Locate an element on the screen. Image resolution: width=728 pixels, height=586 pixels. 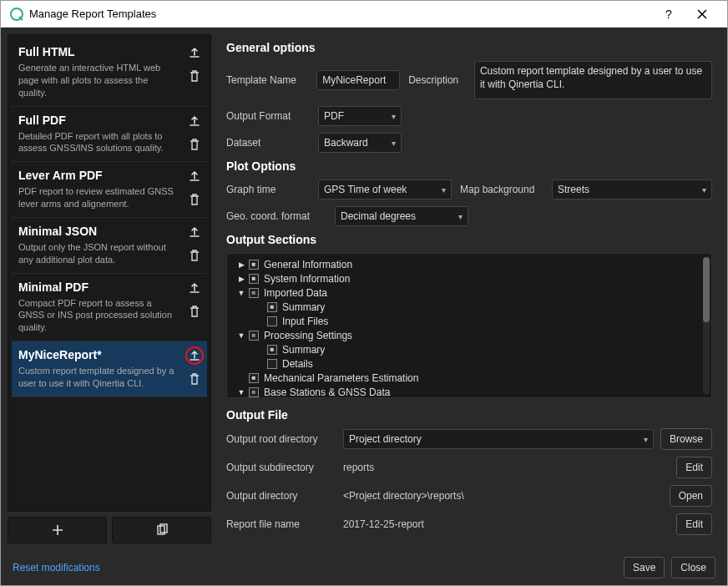
outdir-value: <Project directory>\reports\ is located at coordinates (503, 496).